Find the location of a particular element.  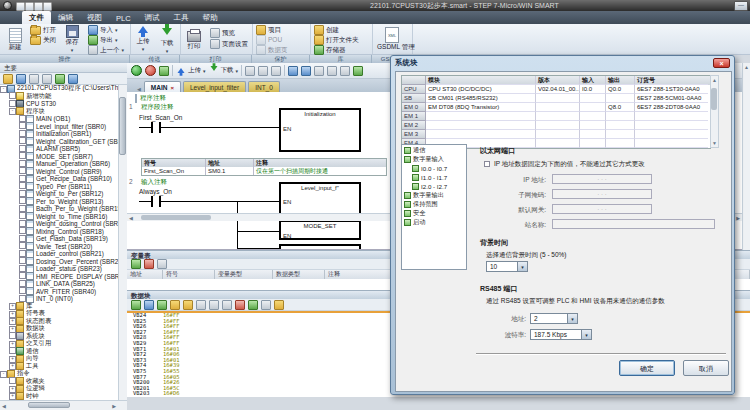

protect-pou-button: POU is located at coordinates (269, 40).